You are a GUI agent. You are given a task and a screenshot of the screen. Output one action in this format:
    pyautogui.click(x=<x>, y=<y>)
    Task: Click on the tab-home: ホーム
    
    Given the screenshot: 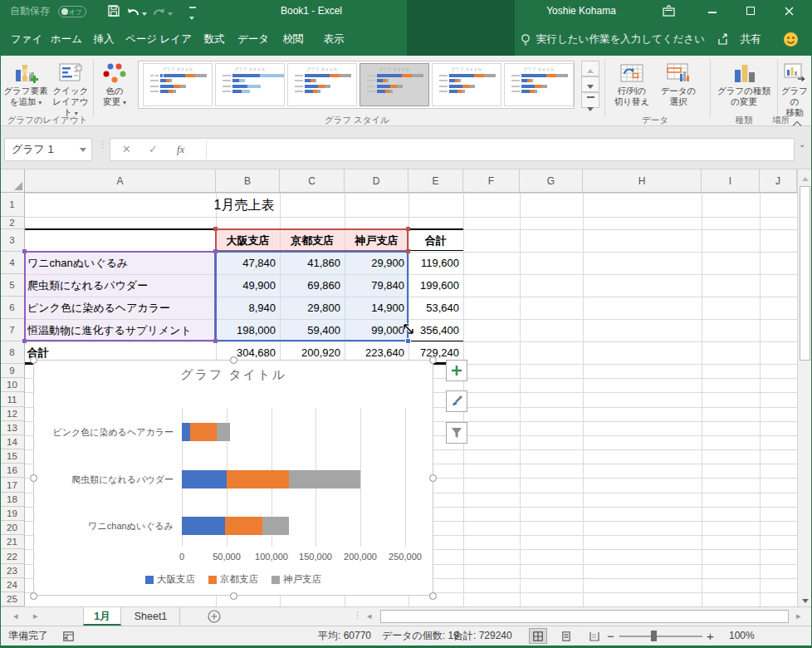 What is the action you would take?
    pyautogui.click(x=66, y=39)
    